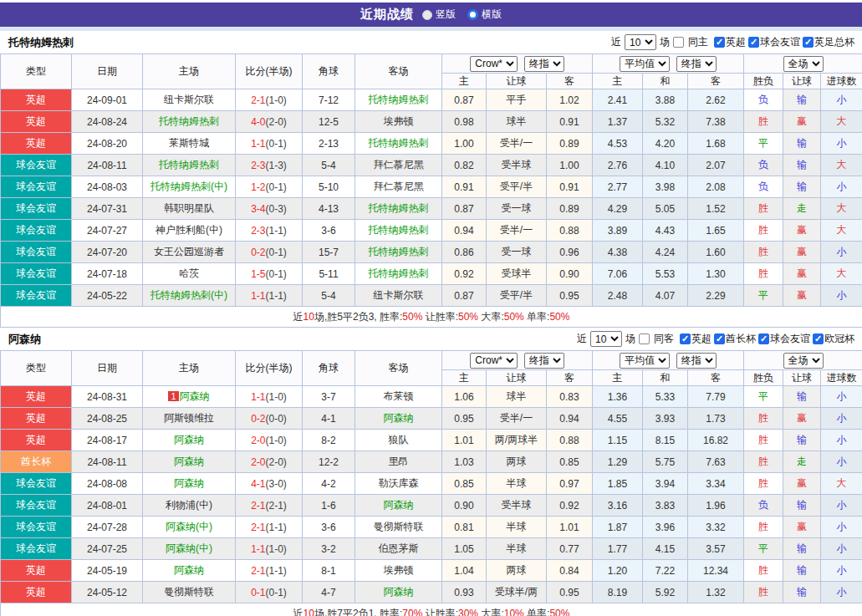 The image size is (862, 616). Describe the element at coordinates (412, 317) in the screenshot. I see `summary-value: 50%` at that location.